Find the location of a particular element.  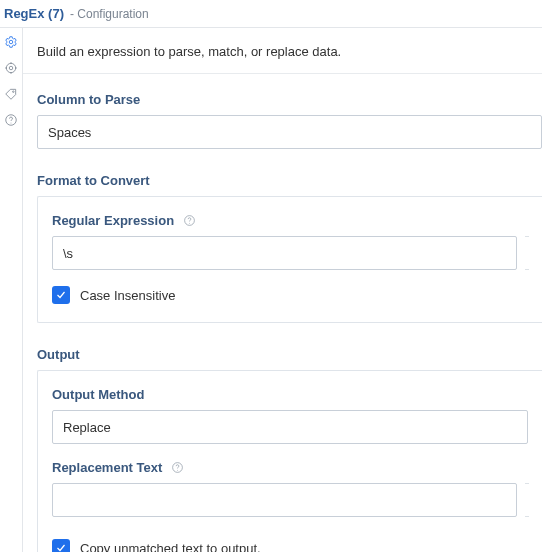

tool-subtitle: - Configuration is located at coordinates (110, 14).